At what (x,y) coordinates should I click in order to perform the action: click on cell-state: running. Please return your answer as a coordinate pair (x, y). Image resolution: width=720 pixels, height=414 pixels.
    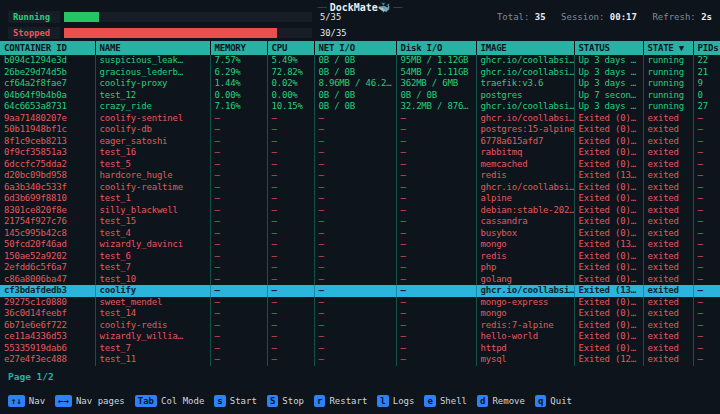
    Looking at the image, I should click on (668, 84).